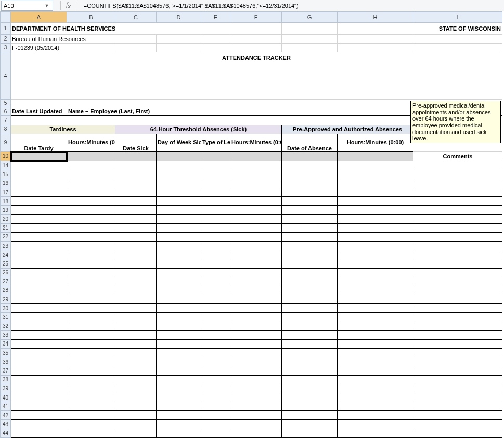  I want to click on name-box: A10 ▼, so click(27, 6).